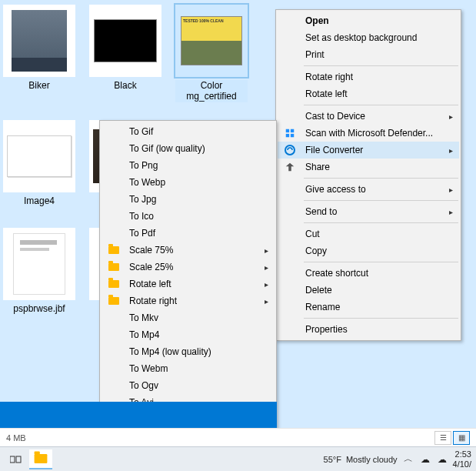 This screenshot has width=476, height=471. What do you see at coordinates (188, 284) in the screenshot?
I see `submenu-rotl: Rotate left▸` at bounding box center [188, 284].